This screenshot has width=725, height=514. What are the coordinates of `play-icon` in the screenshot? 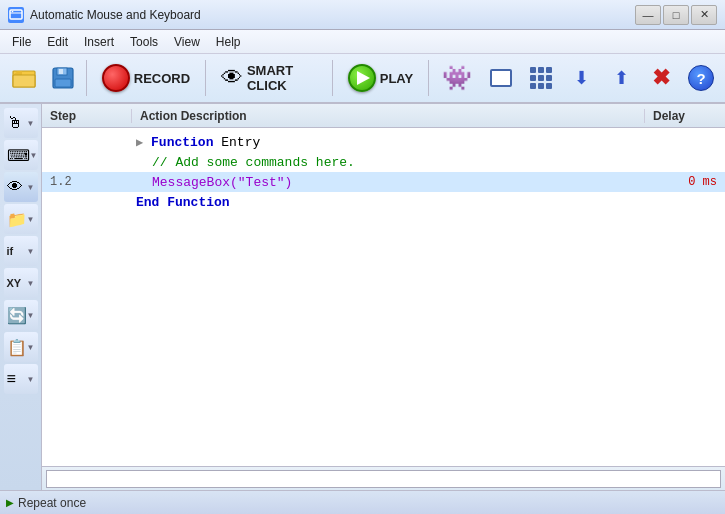 It's located at (362, 78).